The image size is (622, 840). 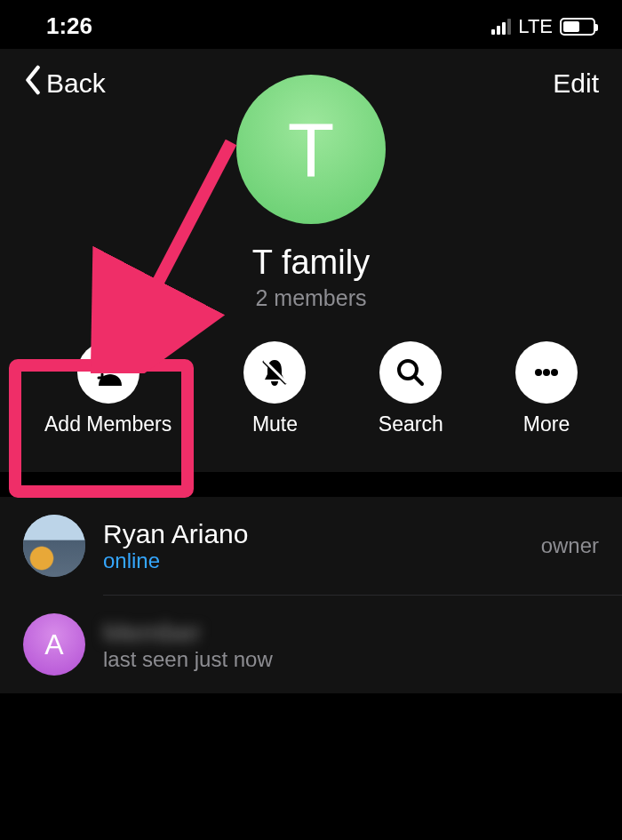 What do you see at coordinates (108, 389) in the screenshot?
I see `add-members-button: Add Members` at bounding box center [108, 389].